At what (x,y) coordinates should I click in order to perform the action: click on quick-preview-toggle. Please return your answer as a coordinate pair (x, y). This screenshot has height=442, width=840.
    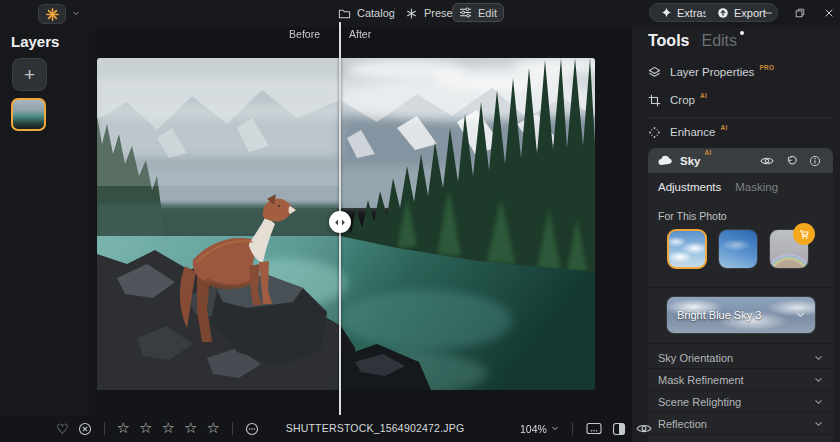
    Looking at the image, I should click on (644, 428).